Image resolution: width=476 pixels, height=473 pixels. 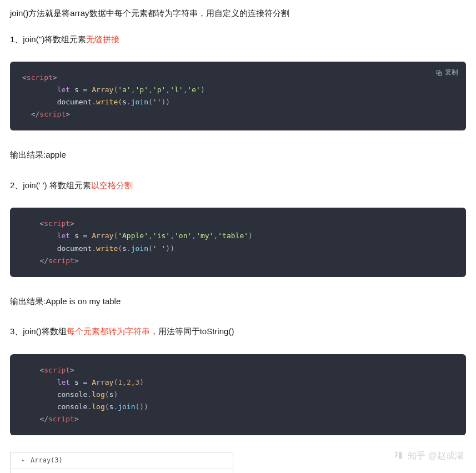 What do you see at coordinates (108, 331) in the screenshot?
I see `section3-highlight: 每个元素都转为字符串` at bounding box center [108, 331].